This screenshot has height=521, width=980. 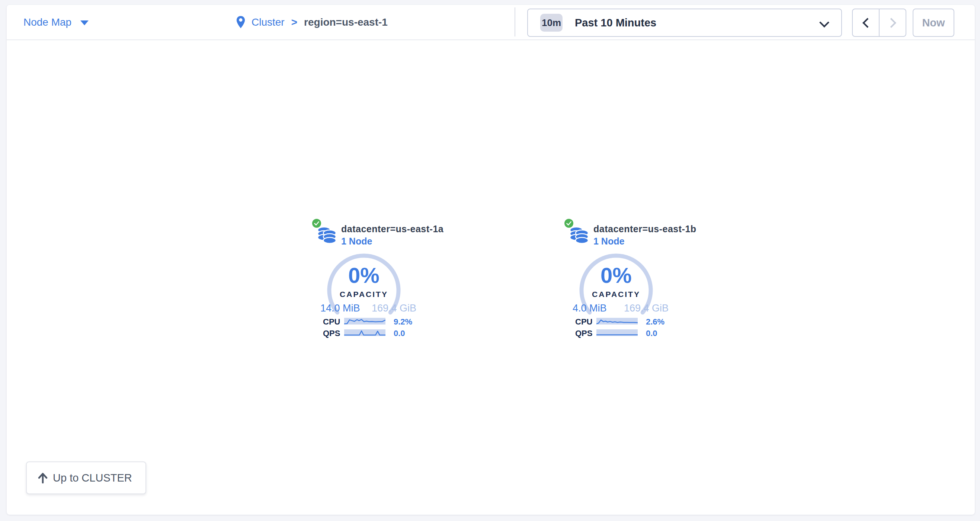 I want to click on locality-card-us-east-1a: datacenter=us-east-1a 1 Node 0% CAPACITY…, so click(x=377, y=280).